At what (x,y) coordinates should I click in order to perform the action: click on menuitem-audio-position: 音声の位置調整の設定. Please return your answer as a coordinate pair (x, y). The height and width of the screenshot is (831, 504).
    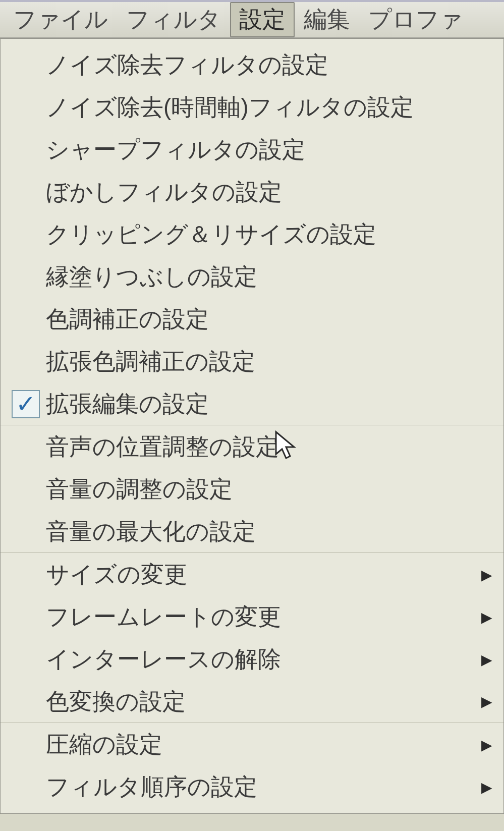
    Looking at the image, I should click on (252, 447).